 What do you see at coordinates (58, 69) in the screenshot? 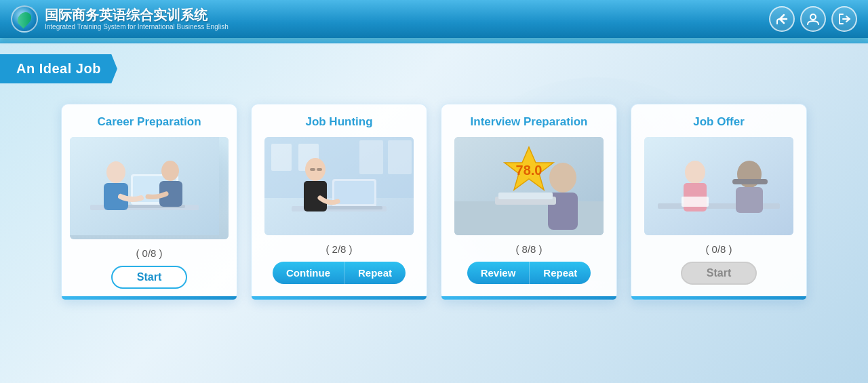
I see `section-title-wrapper: An Ideal Job` at bounding box center [58, 69].